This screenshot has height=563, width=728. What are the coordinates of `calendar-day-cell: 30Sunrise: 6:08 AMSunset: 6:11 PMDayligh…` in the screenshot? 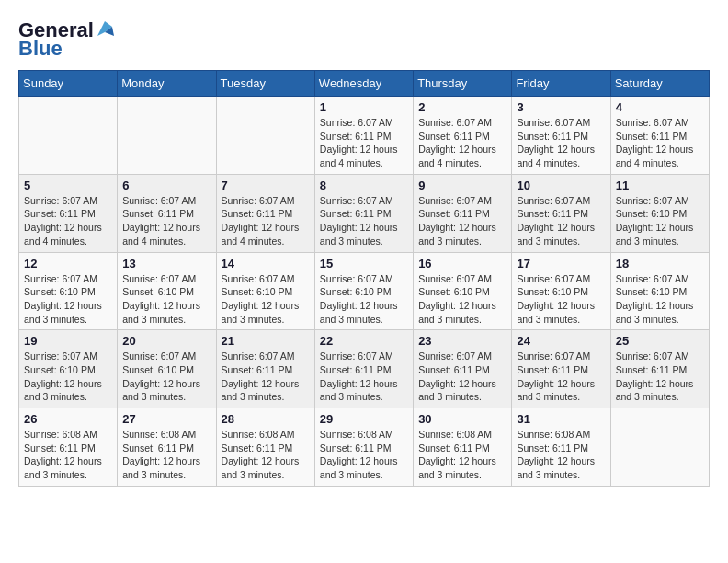 It's located at (463, 447).